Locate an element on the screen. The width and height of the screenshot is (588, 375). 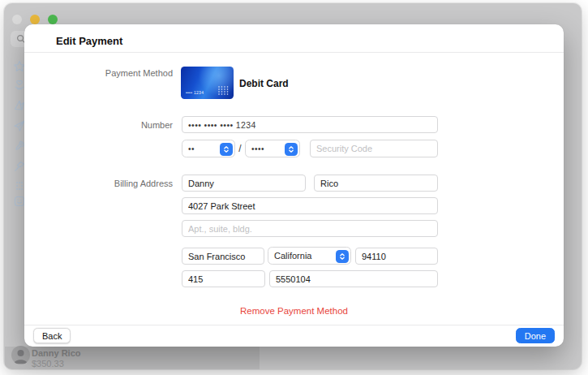
number-label: Number is located at coordinates (107, 125).